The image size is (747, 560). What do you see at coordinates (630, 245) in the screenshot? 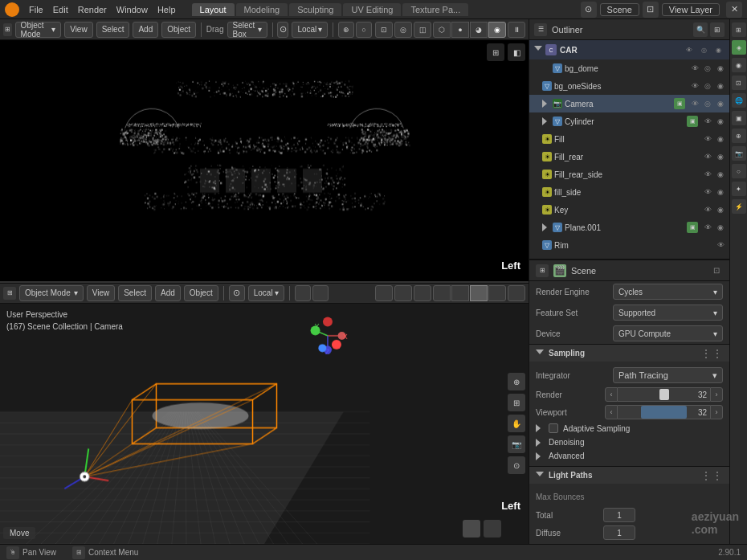
I see `outliner-item-rim: ▽ Rim 👁` at bounding box center [630, 245].